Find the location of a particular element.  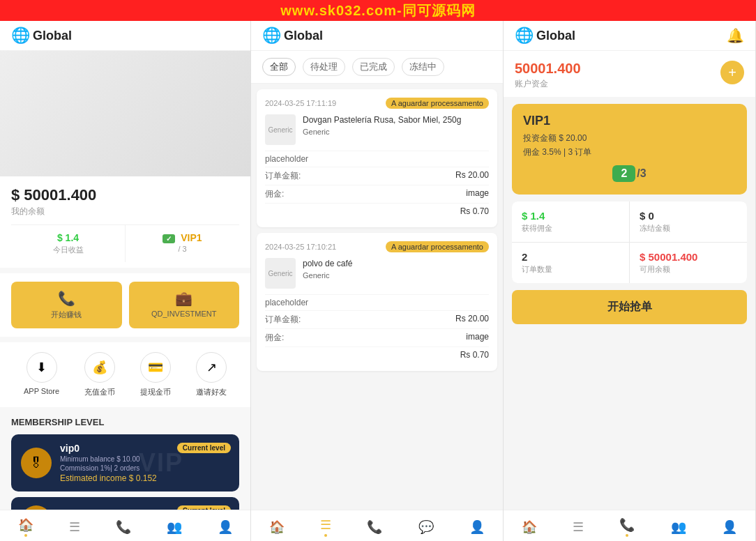

order1-placeholder-img: image is located at coordinates (477, 194).